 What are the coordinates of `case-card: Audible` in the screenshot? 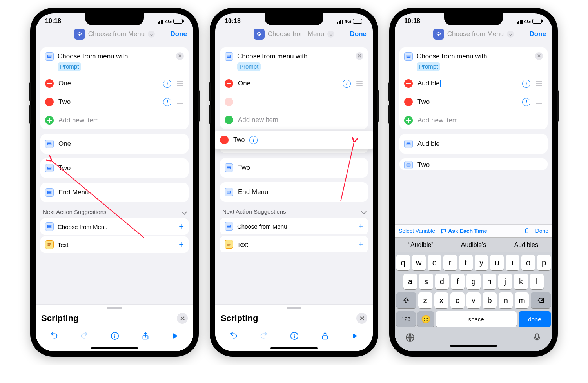 It's located at (474, 144).